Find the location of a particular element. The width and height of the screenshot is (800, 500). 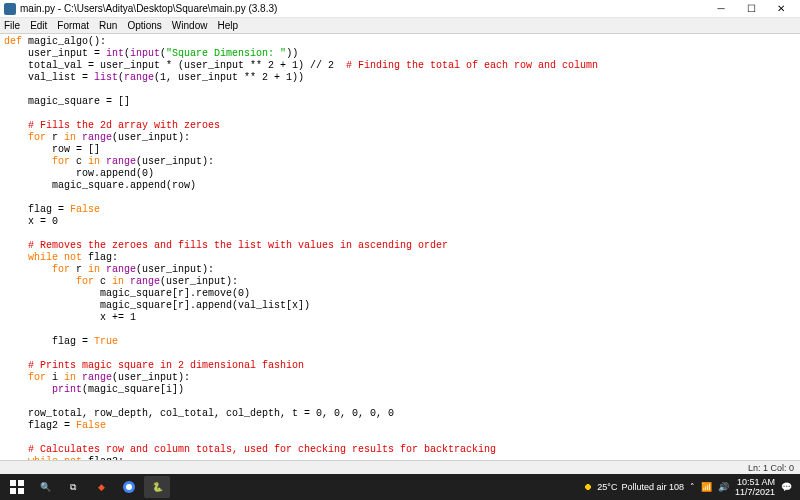

weather-temp: 25°C is located at coordinates (607, 487).